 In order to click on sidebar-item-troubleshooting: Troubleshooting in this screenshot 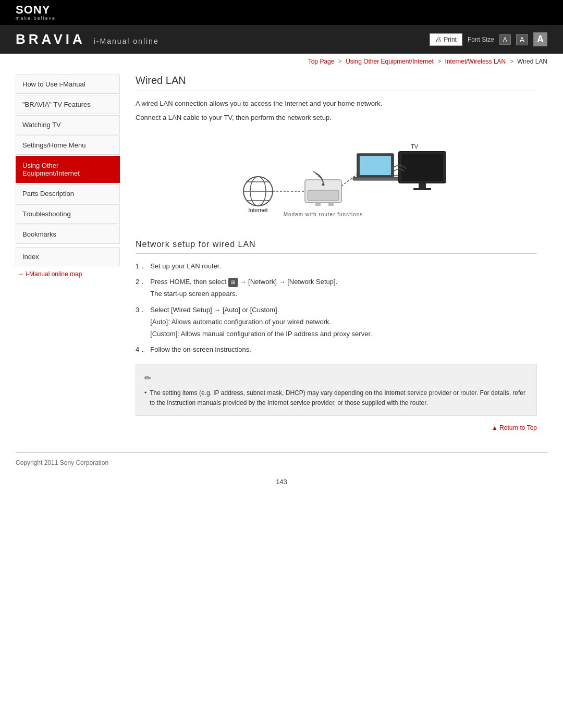, I will do `click(68, 214)`.